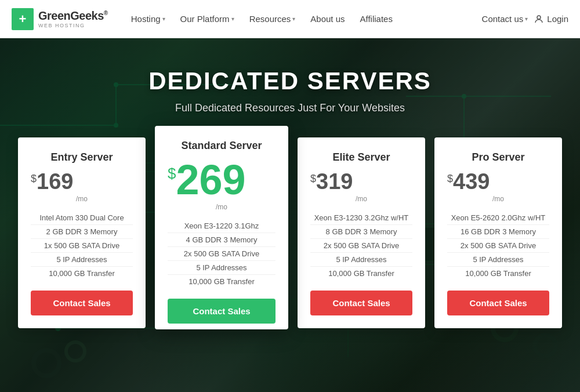 This screenshot has height=392, width=580. I want to click on feature-item: 2 GB DDR 3 Memory, so click(82, 232).